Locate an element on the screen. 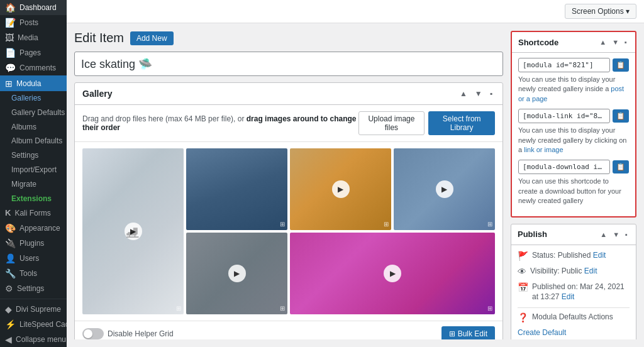  sidebar-item-albums: Albums is located at coordinates (33, 127).